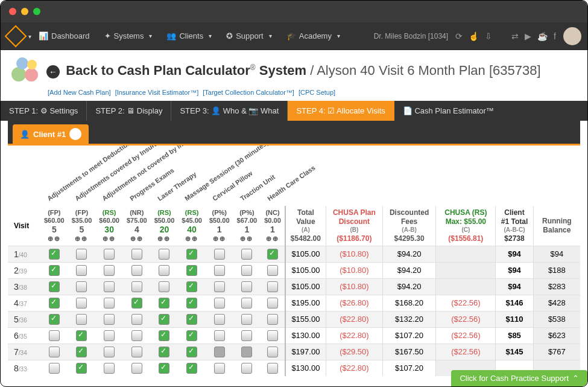  I want to click on checkbox-r3-c2, so click(109, 303).